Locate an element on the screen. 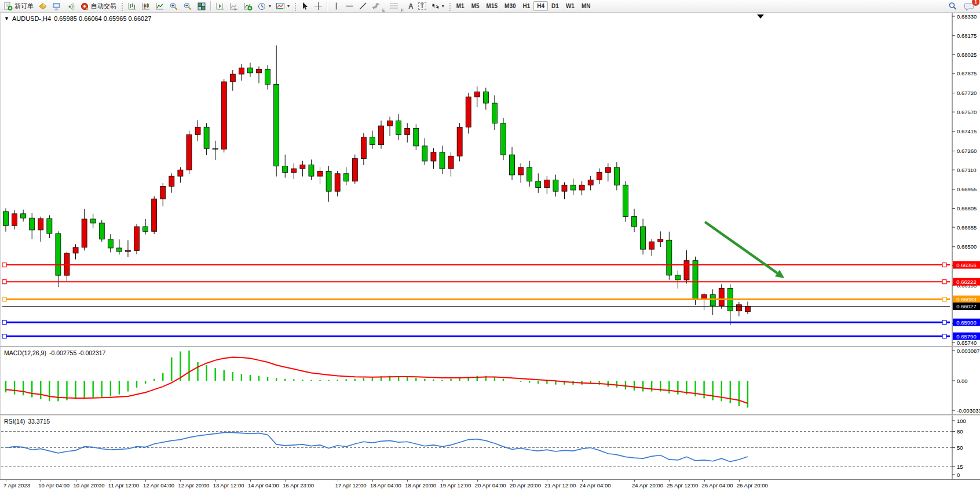 This screenshot has width=980, height=492. auto-scroll-button is located at coordinates (234, 6).